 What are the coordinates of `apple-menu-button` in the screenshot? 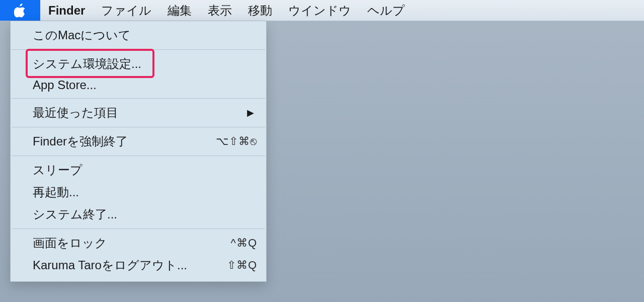 It's located at (20, 10).